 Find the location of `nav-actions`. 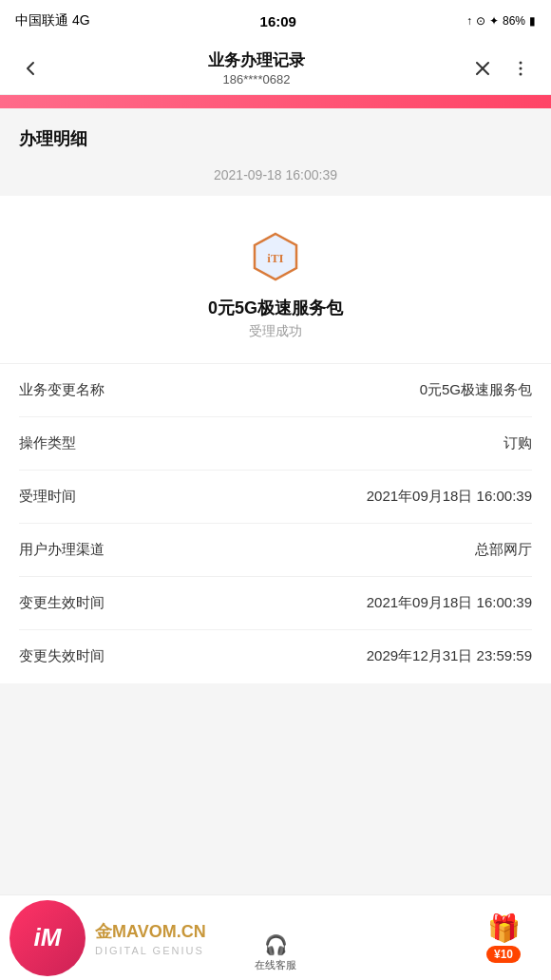

nav-actions is located at coordinates (502, 68).